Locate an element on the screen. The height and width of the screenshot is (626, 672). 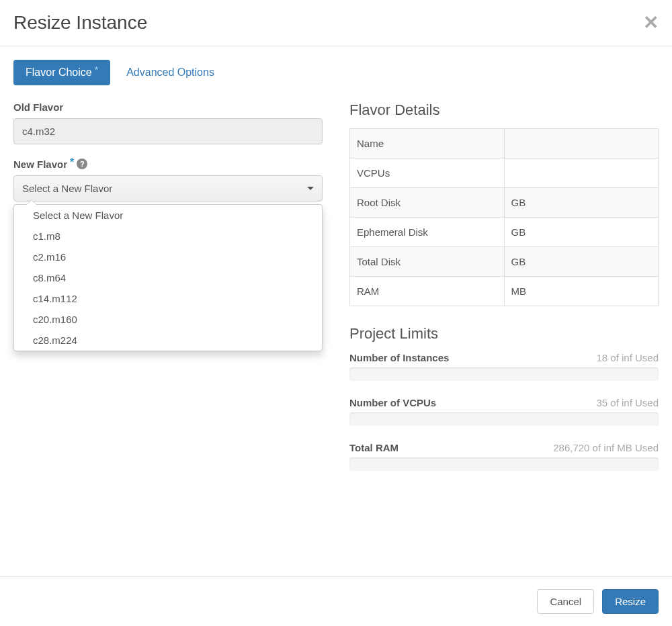
detail-value: MB is located at coordinates (581, 292).